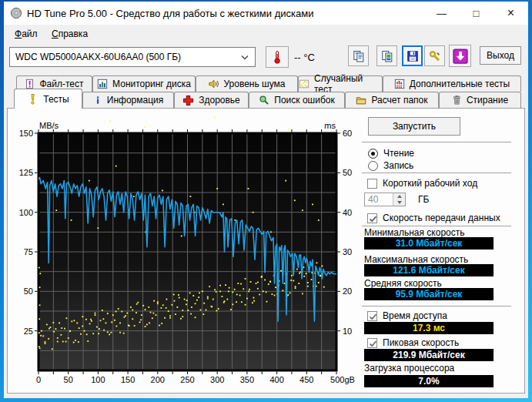 Image resolution: width=532 pixels, height=402 pixels. Describe the element at coordinates (347, 252) in the screenshot. I see `svg-text: 30` at that location.